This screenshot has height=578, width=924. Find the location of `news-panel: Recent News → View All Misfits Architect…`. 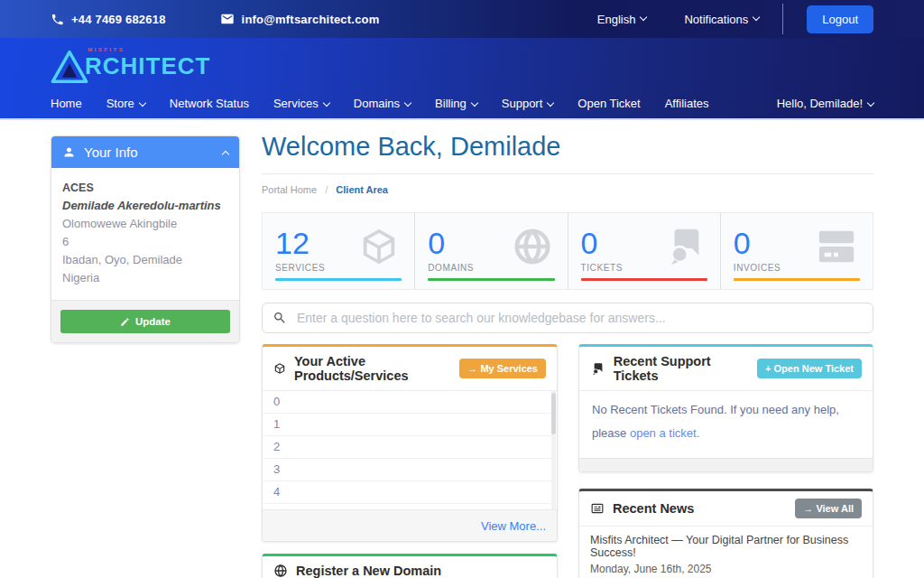

news-panel: Recent News → View All Misfits Architect… is located at coordinates (725, 533).